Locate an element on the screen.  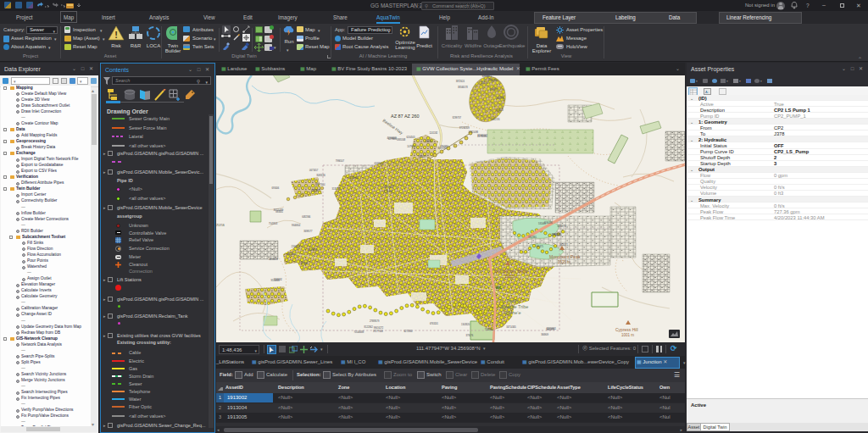
svg-text: 3135182 is located at coordinates (337, 189).